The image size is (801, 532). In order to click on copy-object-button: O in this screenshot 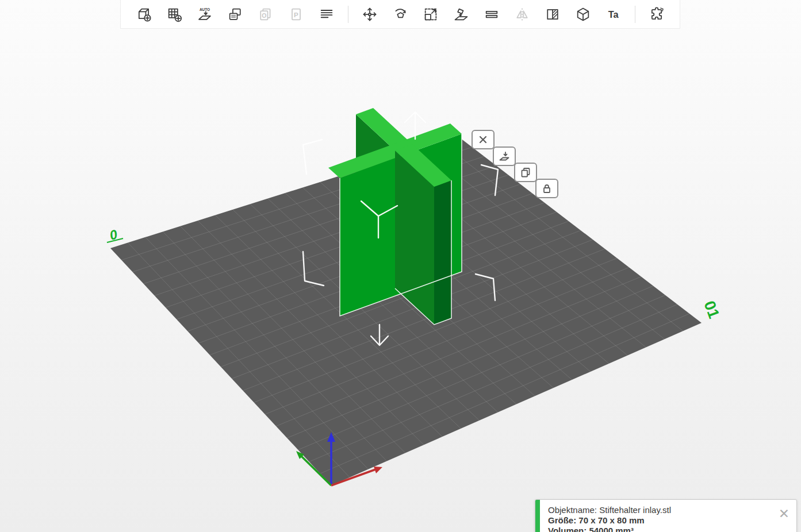, I will do `click(266, 14)`.